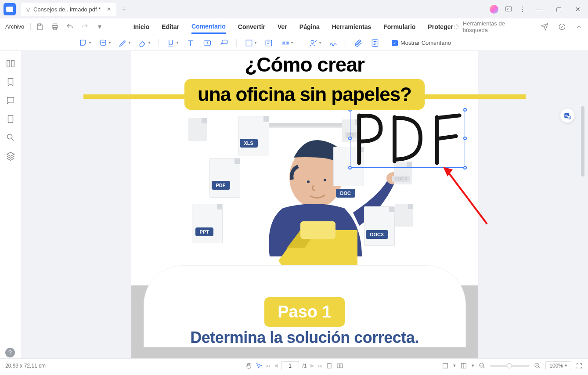 Image resolution: width=588 pixels, height=375 pixels. Describe the element at coordinates (464, 366) in the screenshot. I see `read-mode-icon` at that location.